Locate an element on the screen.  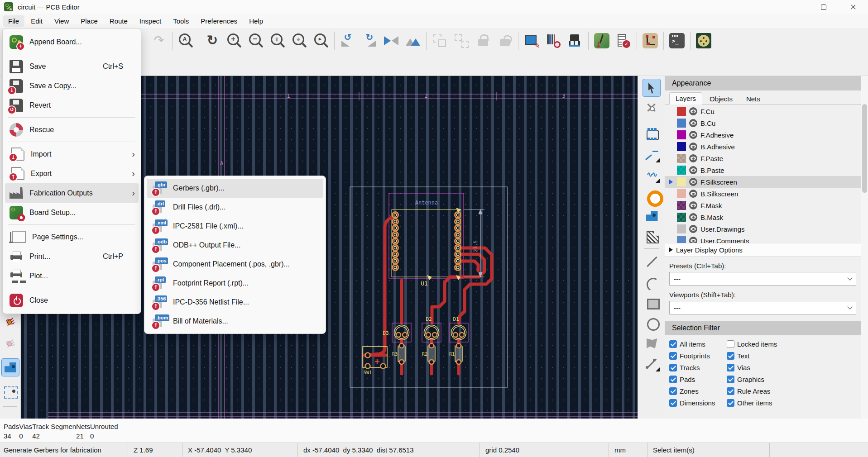
file-menu-item: Append Board... is located at coordinates (72, 42).